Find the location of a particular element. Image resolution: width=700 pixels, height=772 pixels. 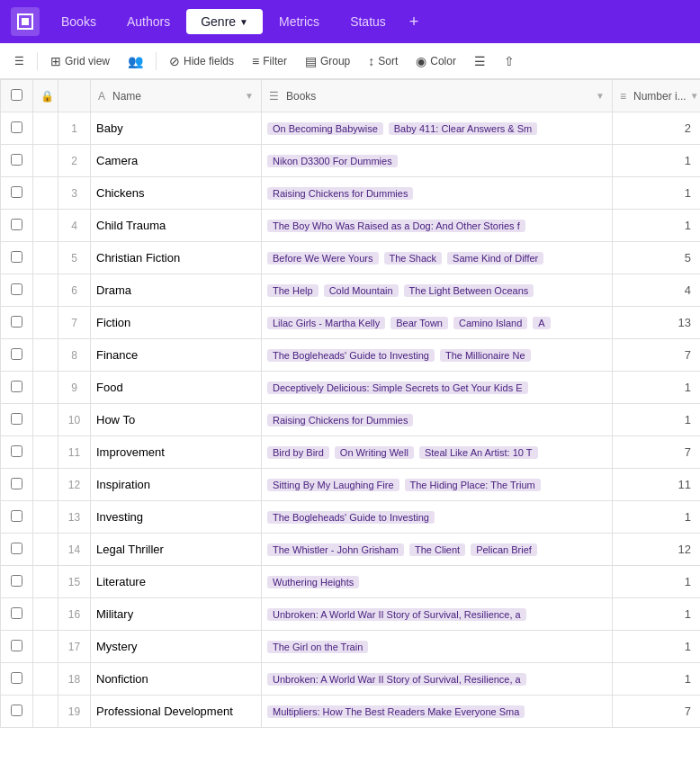

row-height-button: ☰ is located at coordinates (480, 61).